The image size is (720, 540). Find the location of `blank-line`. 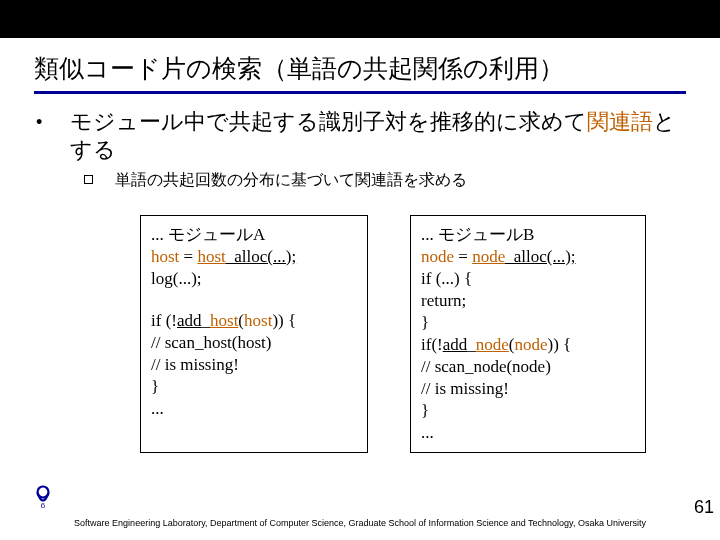

blank-line is located at coordinates (254, 300).